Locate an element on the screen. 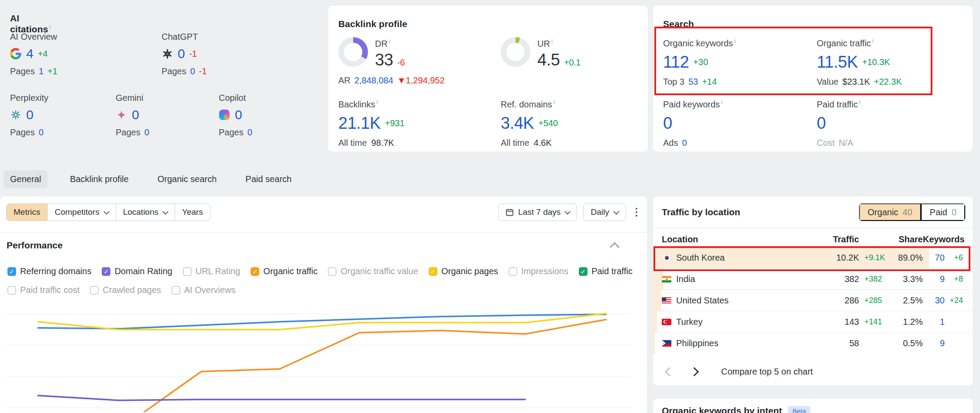 The height and width of the screenshot is (413, 980). granularity-button: Daily is located at coordinates (604, 212).